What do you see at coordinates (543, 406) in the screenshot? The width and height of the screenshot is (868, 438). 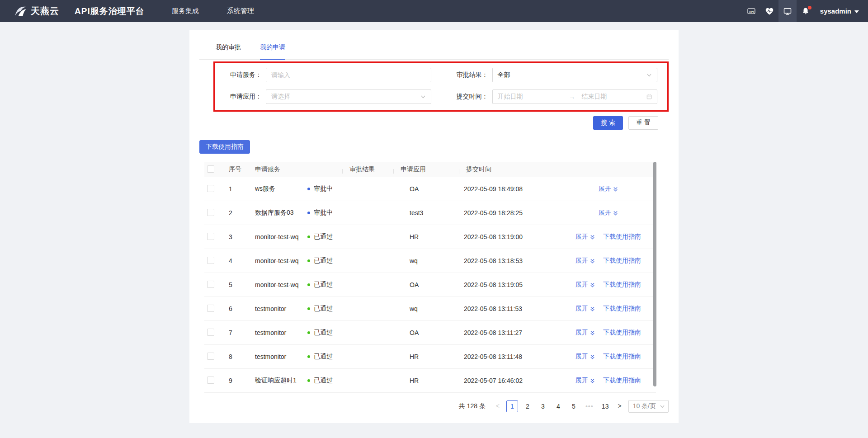 I see `page-button-3: 3` at bounding box center [543, 406].